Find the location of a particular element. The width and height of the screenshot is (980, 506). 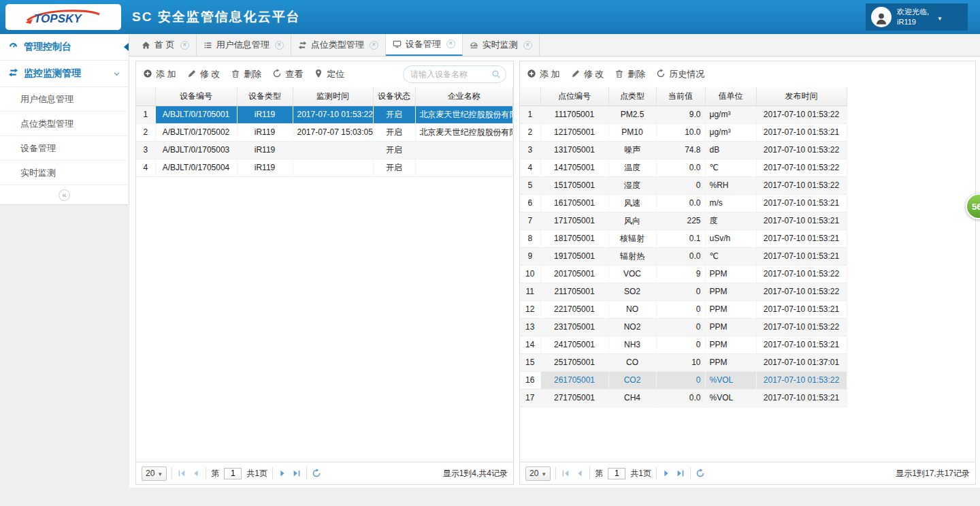

header-cell: 设备状态 is located at coordinates (394, 97).